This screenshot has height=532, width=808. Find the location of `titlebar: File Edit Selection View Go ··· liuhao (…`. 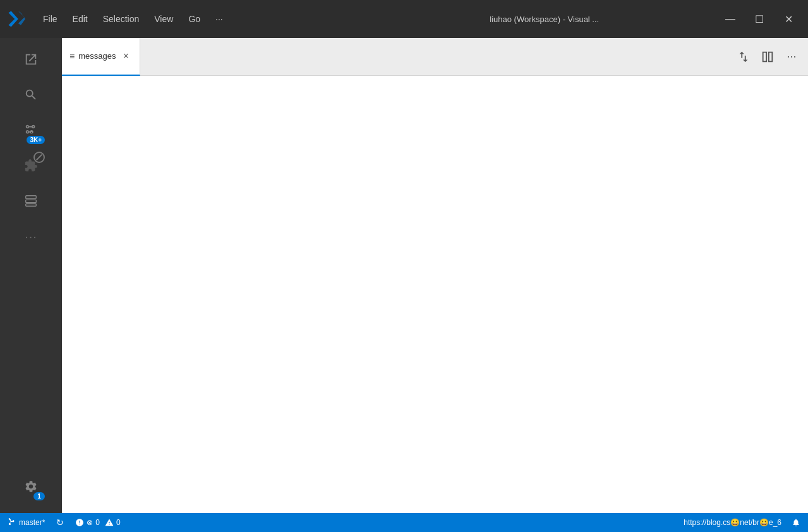

titlebar: File Edit Selection View Go ··· liuhao (… is located at coordinates (404, 19).